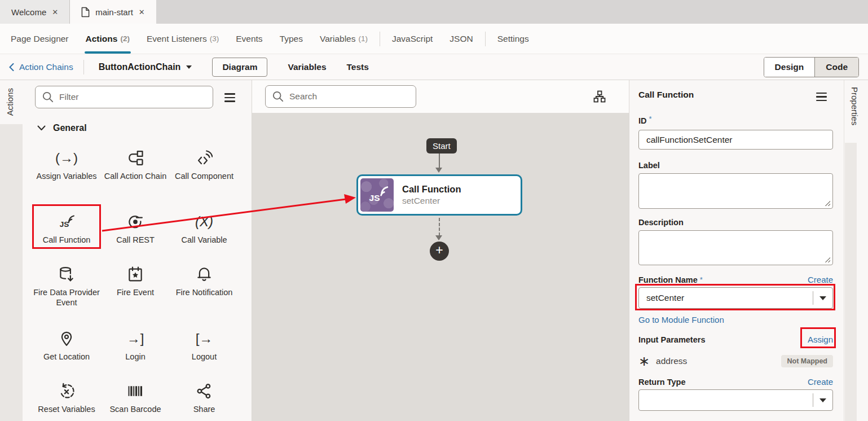 The image size is (868, 421). I want to click on palette-item-call-function: JS Call Function, so click(67, 228).